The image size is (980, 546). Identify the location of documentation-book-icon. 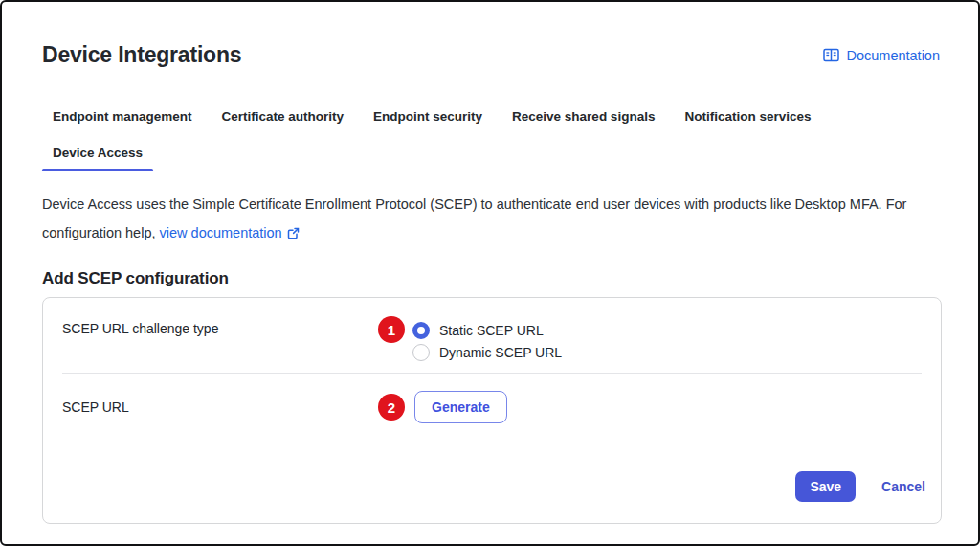
(831, 56).